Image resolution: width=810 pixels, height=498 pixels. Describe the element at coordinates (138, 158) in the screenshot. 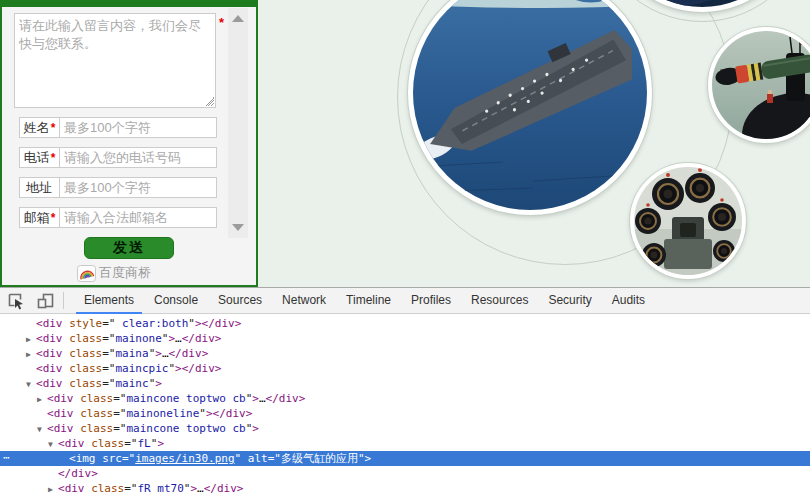

I see `phone-input` at that location.